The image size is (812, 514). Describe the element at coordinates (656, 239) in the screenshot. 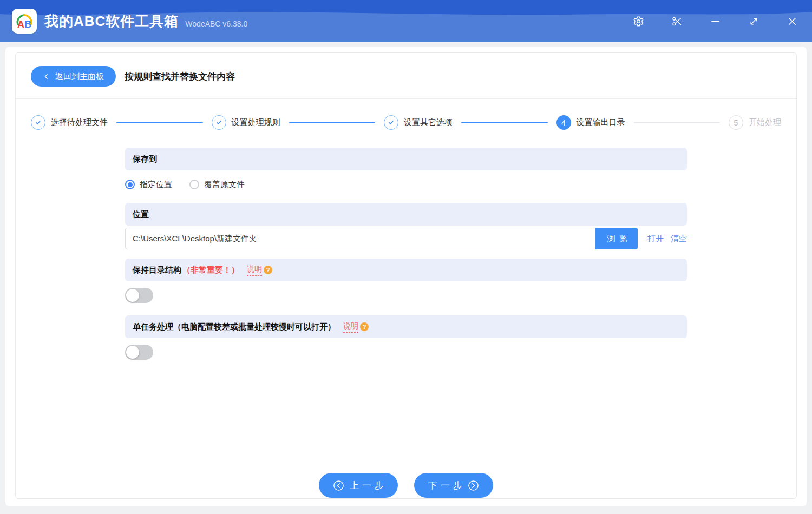

I see `open-folder-link: 打开` at that location.